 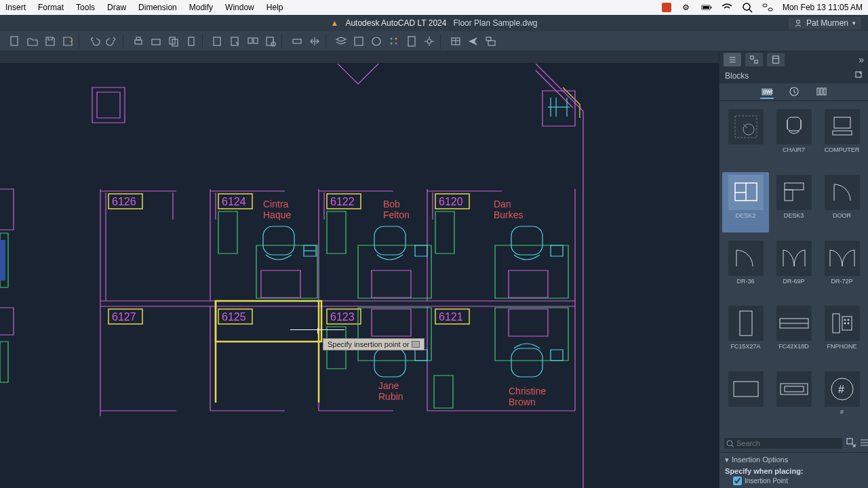 I want to click on status-icon-2: ⚙, so click(x=686, y=7).